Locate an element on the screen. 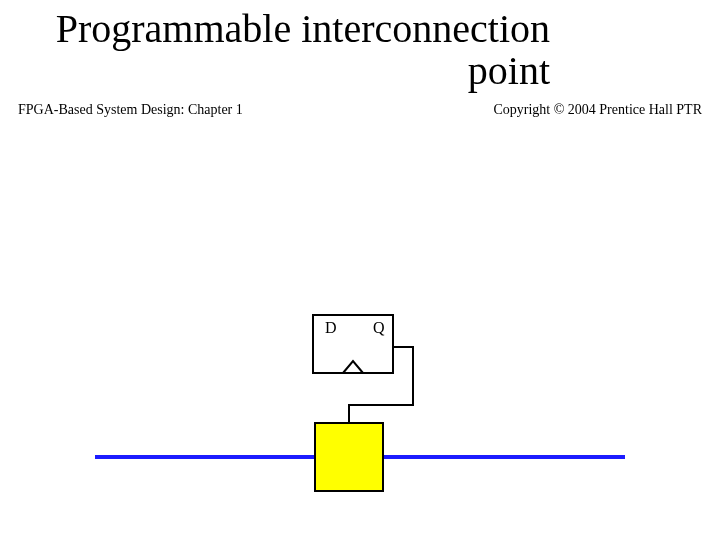 This screenshot has width=720, height=540. title-line-1: Programmable interconnection is located at coordinates (303, 28).